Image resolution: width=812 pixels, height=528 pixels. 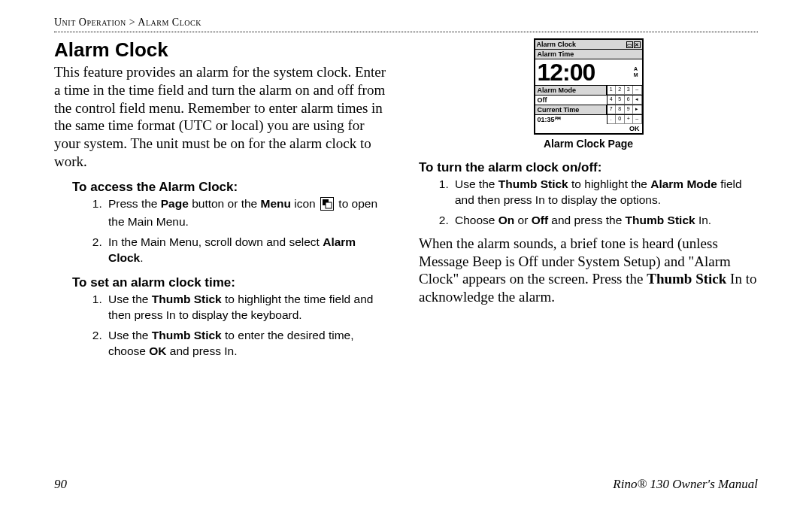 I want to click on alarm-mode-row: Alarm Mode 123–, so click(x=589, y=90).